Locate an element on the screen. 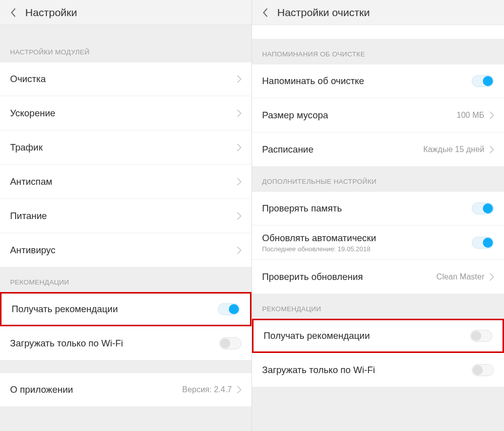  row-boost: Ускорение is located at coordinates (126, 113).